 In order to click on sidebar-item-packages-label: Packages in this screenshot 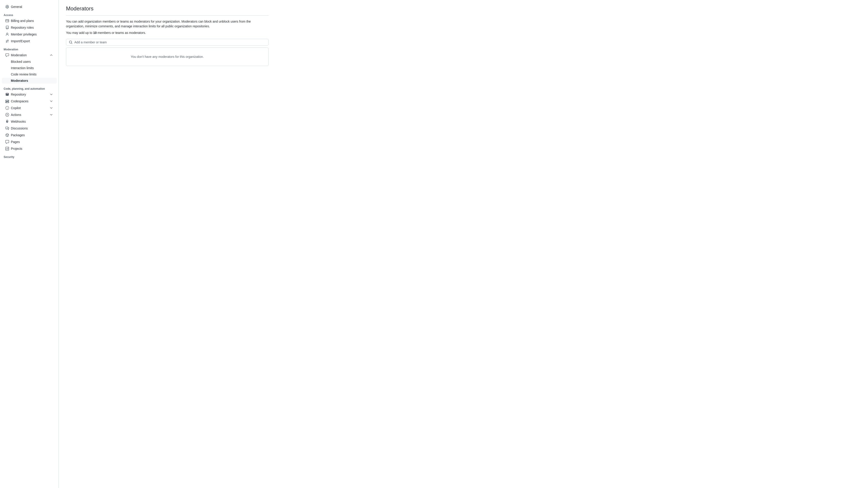, I will do `click(18, 135)`.